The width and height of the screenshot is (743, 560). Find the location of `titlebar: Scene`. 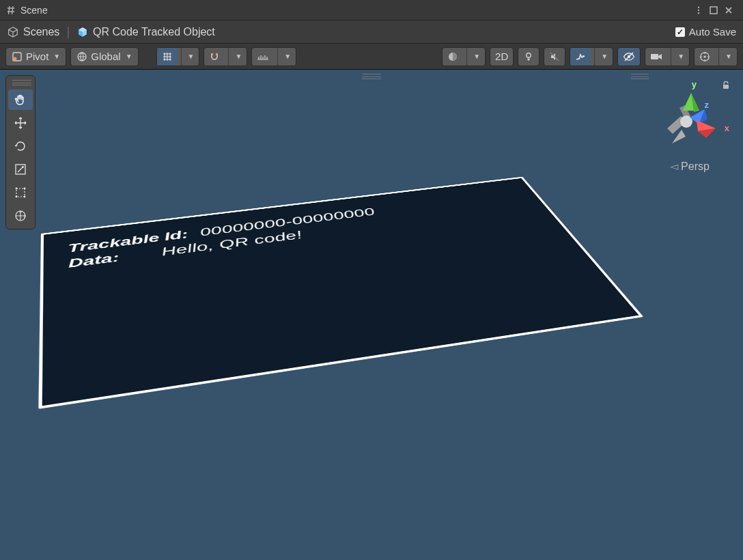

titlebar: Scene is located at coordinates (372, 10).